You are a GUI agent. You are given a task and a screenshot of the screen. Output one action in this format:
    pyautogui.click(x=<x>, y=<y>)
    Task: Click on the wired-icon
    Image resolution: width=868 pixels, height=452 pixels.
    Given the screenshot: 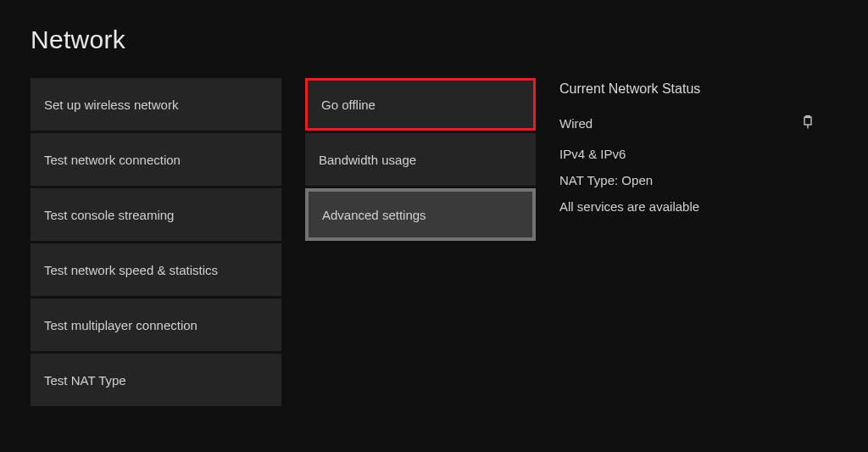 What is the action you would take?
    pyautogui.click(x=808, y=124)
    